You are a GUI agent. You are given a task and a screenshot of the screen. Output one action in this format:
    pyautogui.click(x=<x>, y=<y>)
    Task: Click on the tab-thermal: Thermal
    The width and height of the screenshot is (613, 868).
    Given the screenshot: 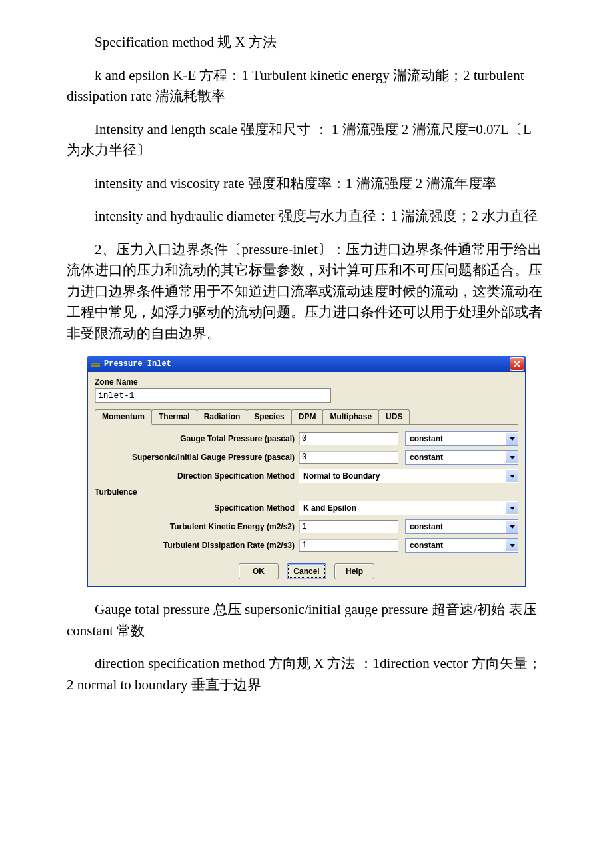 What is the action you would take?
    pyautogui.click(x=175, y=417)
    